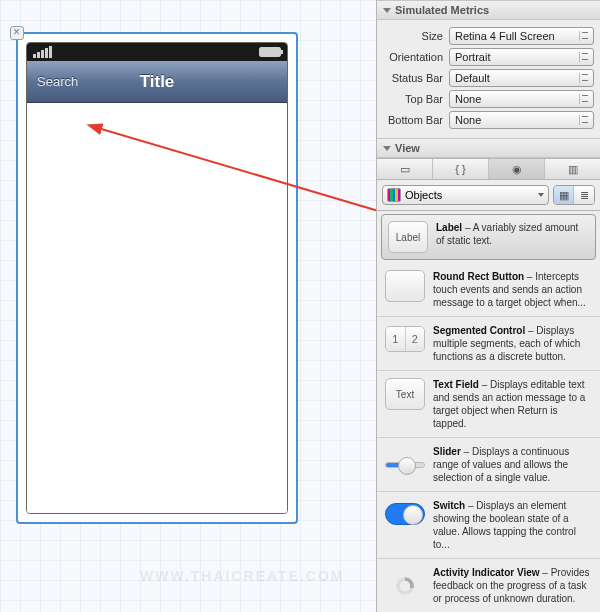 The image size is (600, 612). I want to click on library-toolbar: ▭ { } ◉ ▥, so click(488, 169).